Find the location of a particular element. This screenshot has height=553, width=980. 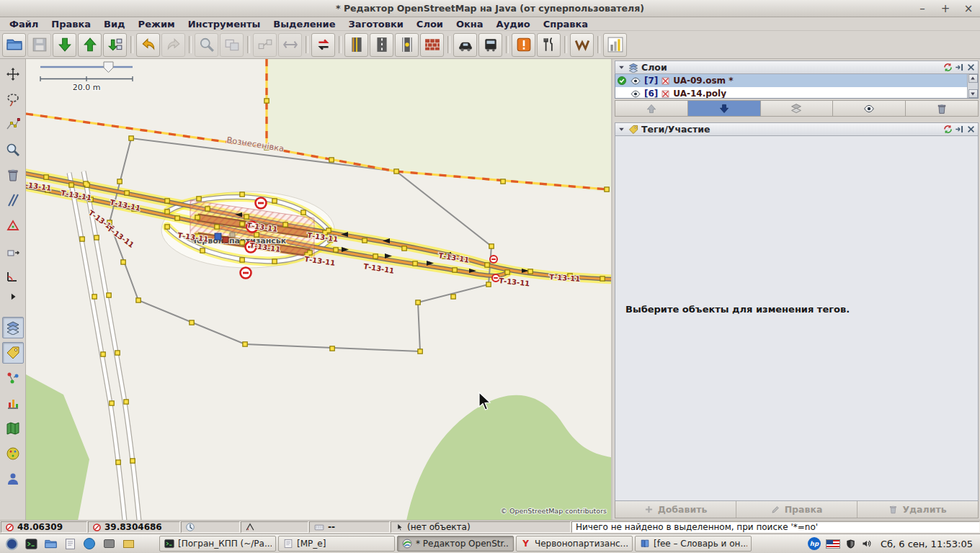

menu-edit: Правка is located at coordinates (71, 24).